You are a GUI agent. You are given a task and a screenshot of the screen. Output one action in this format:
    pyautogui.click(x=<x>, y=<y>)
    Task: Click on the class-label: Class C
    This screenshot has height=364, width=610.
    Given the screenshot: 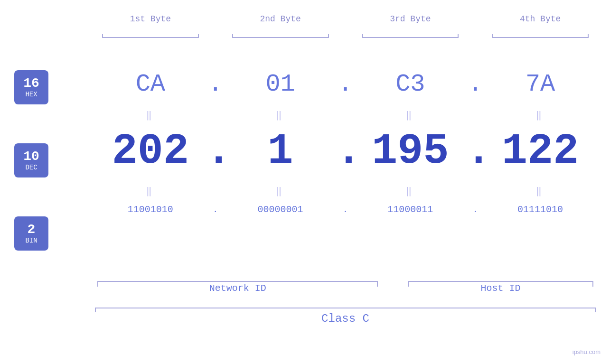 What is the action you would take?
    pyautogui.click(x=346, y=319)
    